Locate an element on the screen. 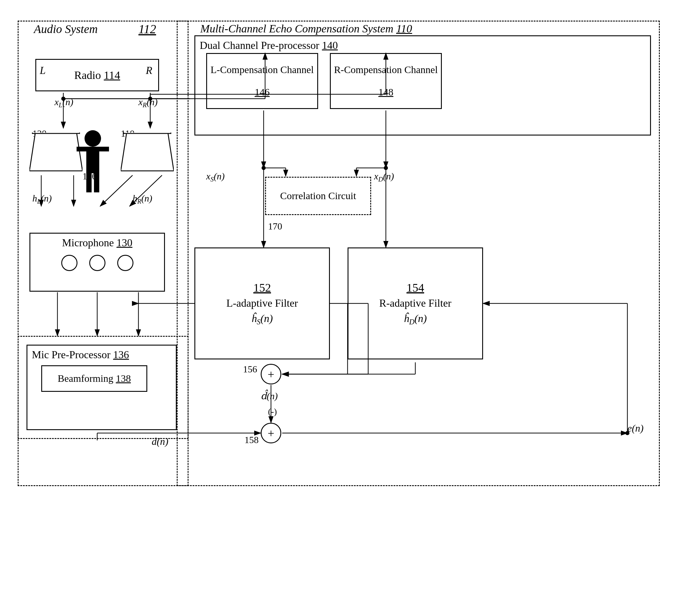 Image resolution: width=681 pixels, height=616 pixels. r-comp-num: 148 is located at coordinates (386, 92).